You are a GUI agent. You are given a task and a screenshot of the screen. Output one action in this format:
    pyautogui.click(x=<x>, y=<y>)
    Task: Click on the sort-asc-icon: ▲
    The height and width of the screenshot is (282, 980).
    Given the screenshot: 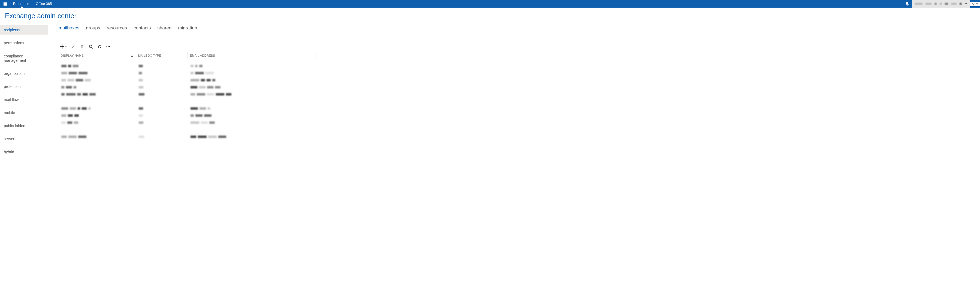 What is the action you would take?
    pyautogui.click(x=132, y=55)
    